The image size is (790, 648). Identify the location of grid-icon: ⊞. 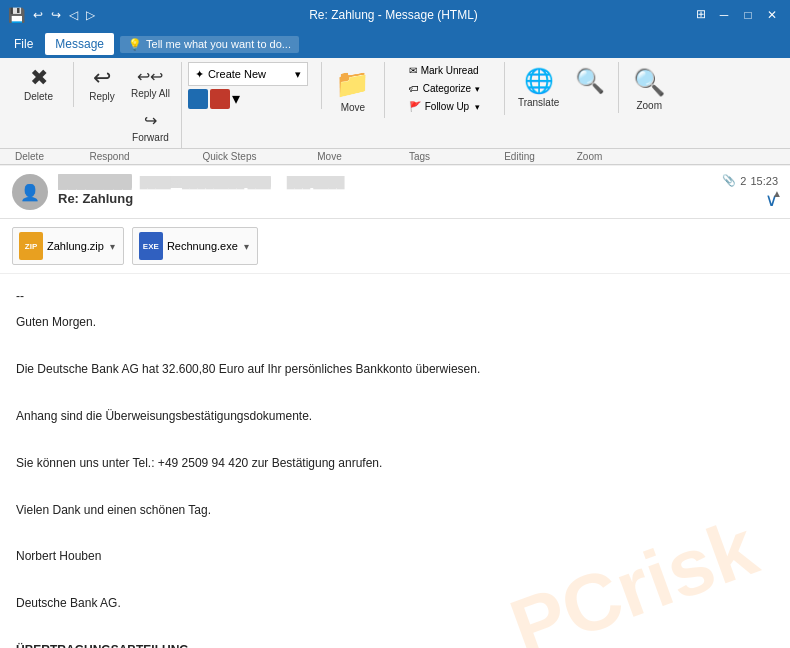
(701, 15).